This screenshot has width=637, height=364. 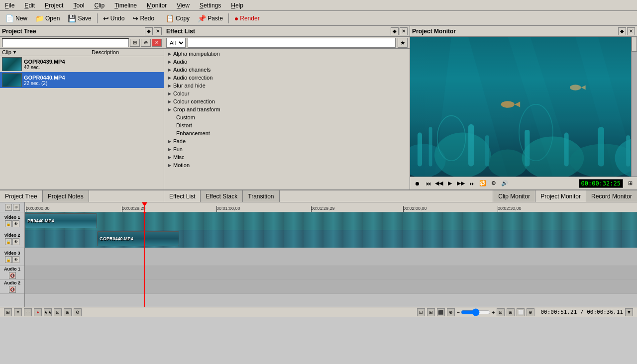 I want to click on menu-clip: Clip, so click(x=100, y=5).